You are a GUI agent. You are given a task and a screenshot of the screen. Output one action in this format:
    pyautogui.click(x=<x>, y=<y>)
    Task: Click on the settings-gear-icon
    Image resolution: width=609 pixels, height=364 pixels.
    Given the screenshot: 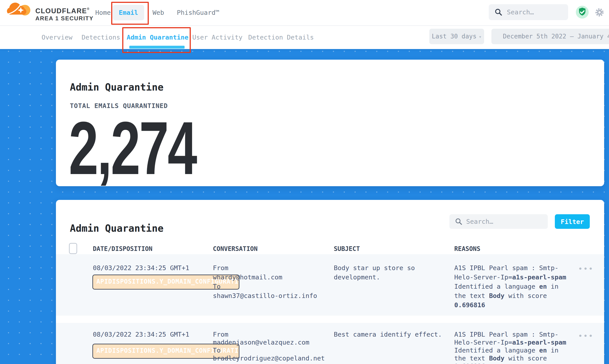 What is the action you would take?
    pyautogui.click(x=599, y=12)
    